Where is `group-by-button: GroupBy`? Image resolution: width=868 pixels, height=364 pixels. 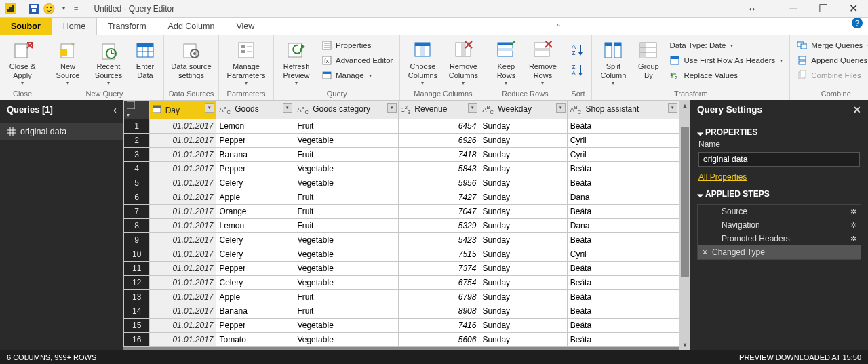
group-by-button: GroupBy is located at coordinates (648, 59).